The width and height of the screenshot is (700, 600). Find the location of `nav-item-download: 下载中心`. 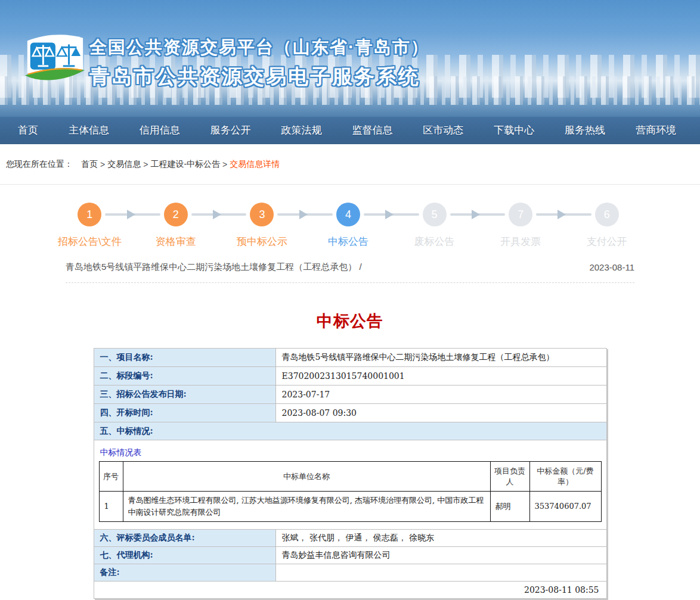

nav-item-download: 下载中心 is located at coordinates (514, 130).